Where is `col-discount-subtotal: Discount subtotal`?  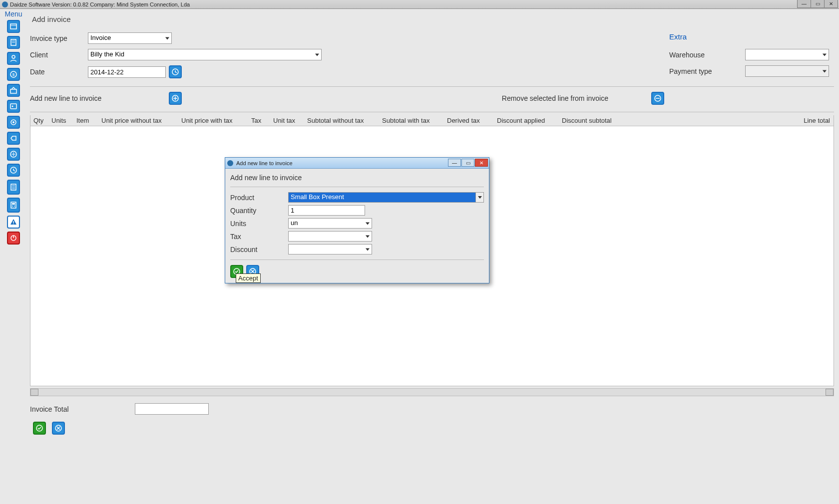 col-discount-subtotal: Discount subtotal is located at coordinates (594, 121).